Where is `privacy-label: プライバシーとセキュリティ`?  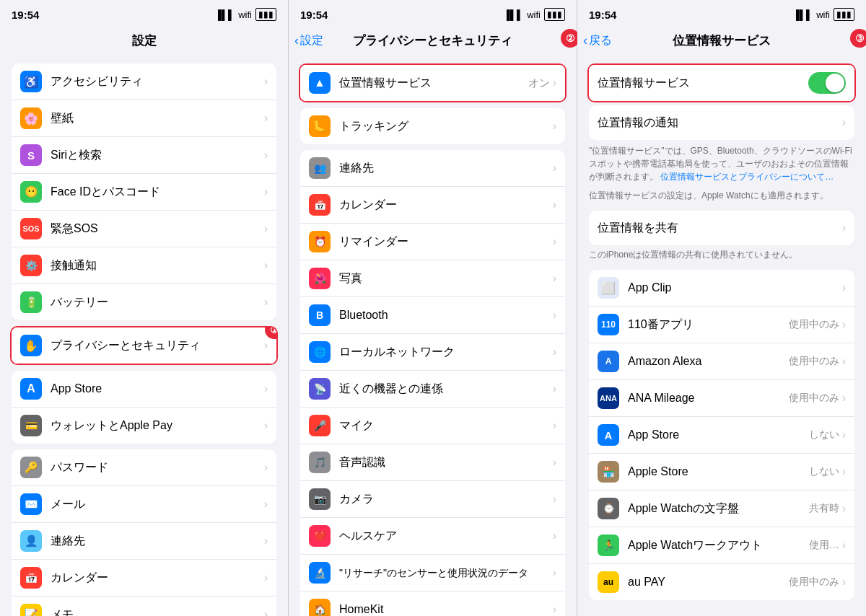 privacy-label: プライバシーとセキュリティ is located at coordinates (157, 346).